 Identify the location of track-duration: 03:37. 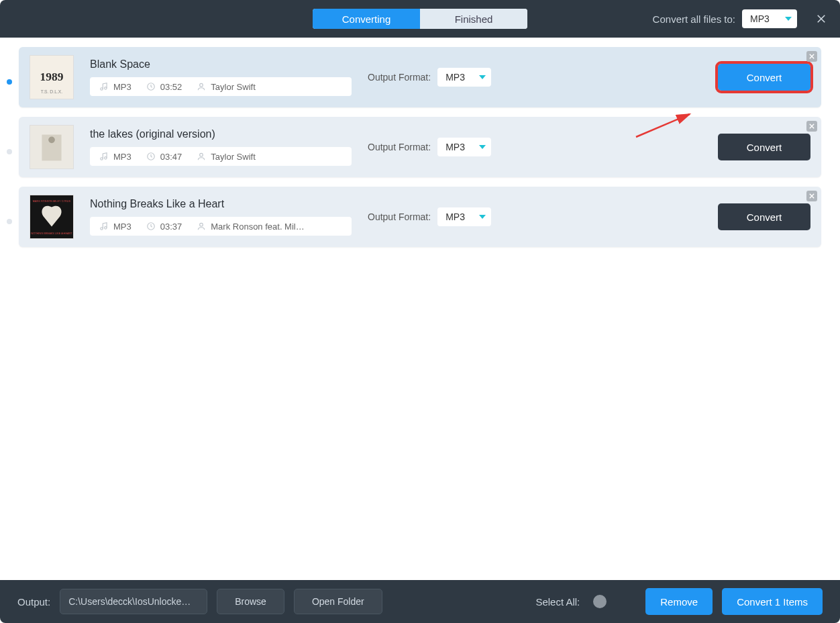
(172, 227).